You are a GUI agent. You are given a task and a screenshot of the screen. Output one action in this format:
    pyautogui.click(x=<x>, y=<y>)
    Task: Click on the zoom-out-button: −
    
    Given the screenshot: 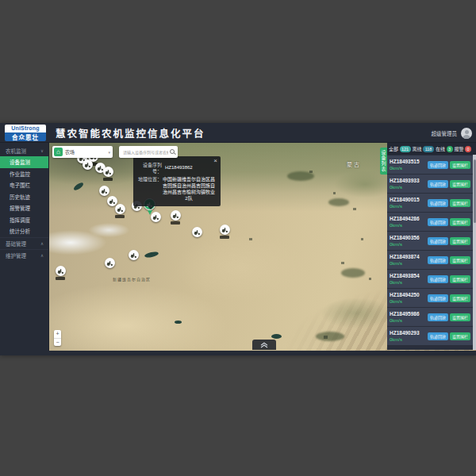 What is the action you would take?
    pyautogui.click(x=57, y=343)
    